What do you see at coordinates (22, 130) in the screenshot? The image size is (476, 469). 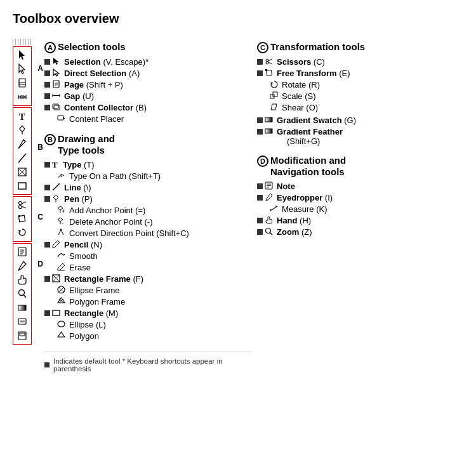 I see `tool-pen` at bounding box center [22, 130].